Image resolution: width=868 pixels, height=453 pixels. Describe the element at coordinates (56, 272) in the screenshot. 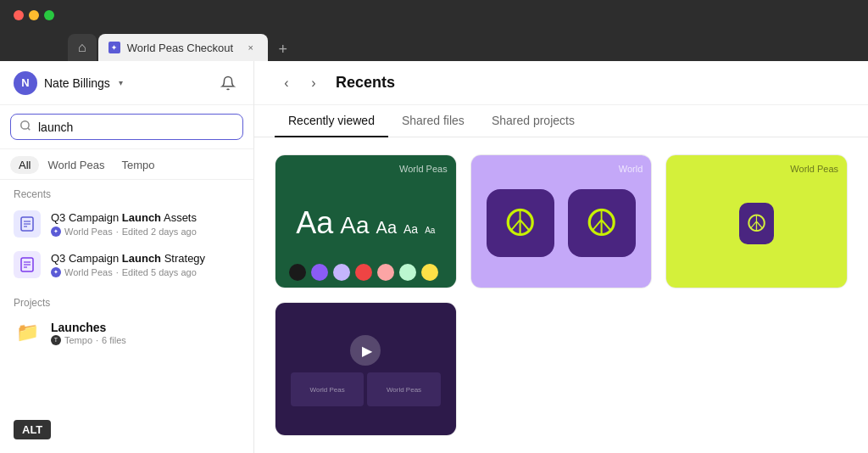

I see `workspace-icon-2: ✦` at that location.